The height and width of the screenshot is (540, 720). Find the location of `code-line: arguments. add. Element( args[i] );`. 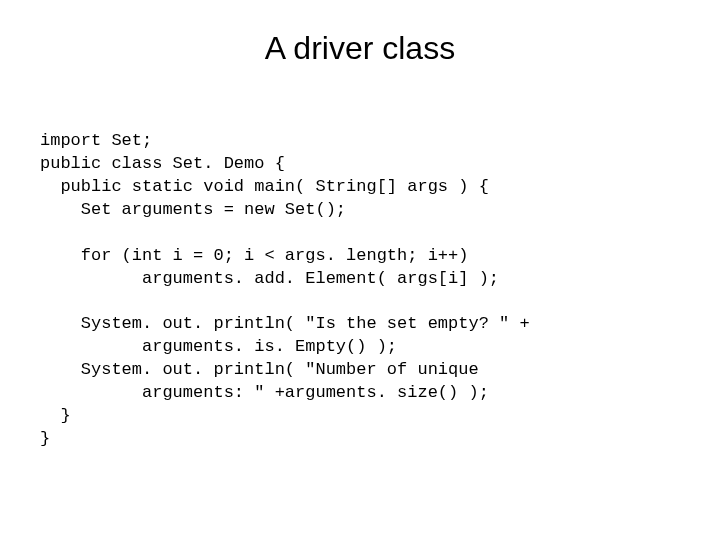

code-line: arguments. add. Element( args[i] ); is located at coordinates (270, 278).